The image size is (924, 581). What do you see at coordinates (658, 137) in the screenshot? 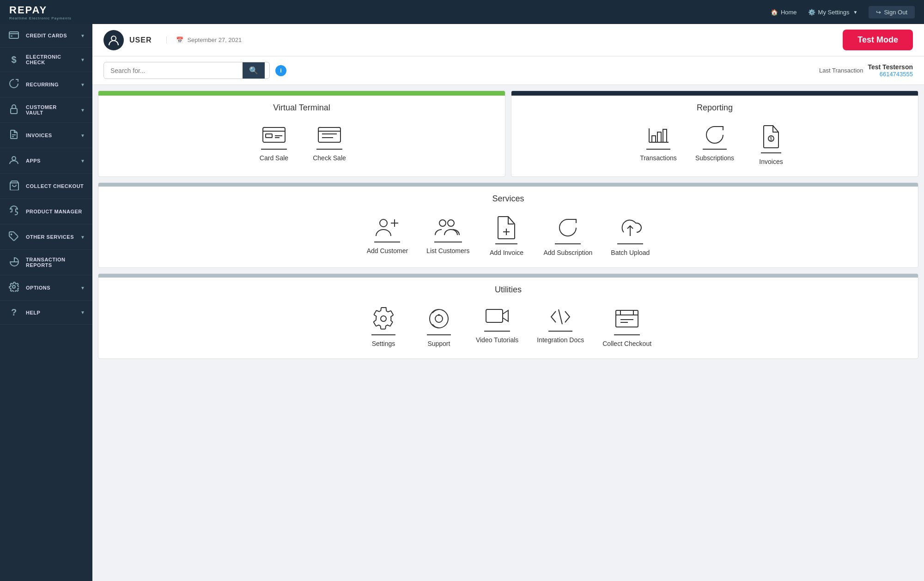
I see `transactions-icon-wrapper` at bounding box center [658, 137].